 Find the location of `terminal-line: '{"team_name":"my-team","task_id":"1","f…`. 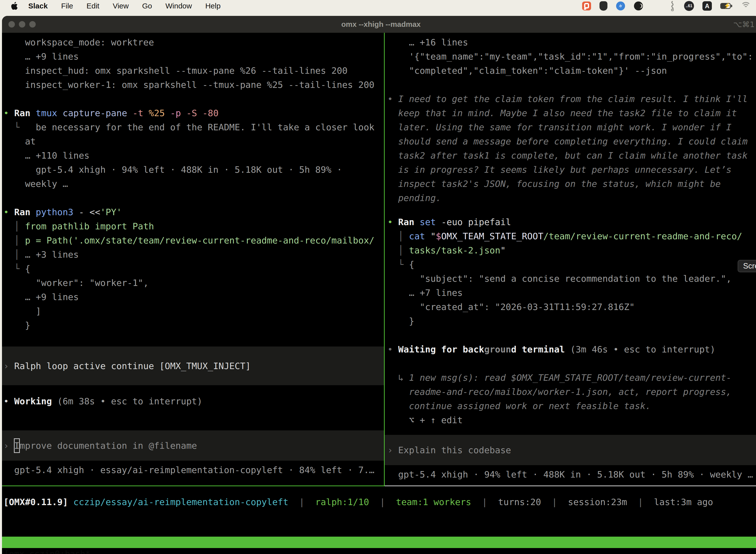

terminal-line: '{"team_name":"my-team","task_id":"1","f… is located at coordinates (572, 56).